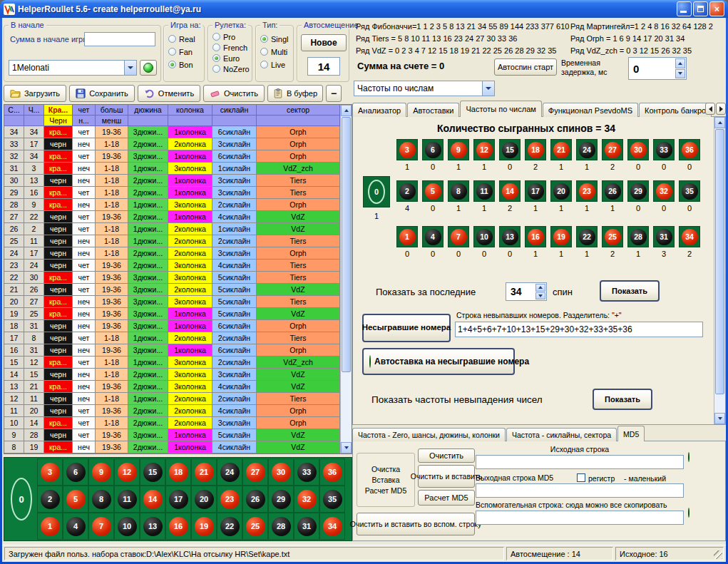 The width and height of the screenshot is (728, 564). What do you see at coordinates (439, 362) in the screenshot?
I see `autobet-unplayed-button: Автоставка на несыгравшие номера` at bounding box center [439, 362].